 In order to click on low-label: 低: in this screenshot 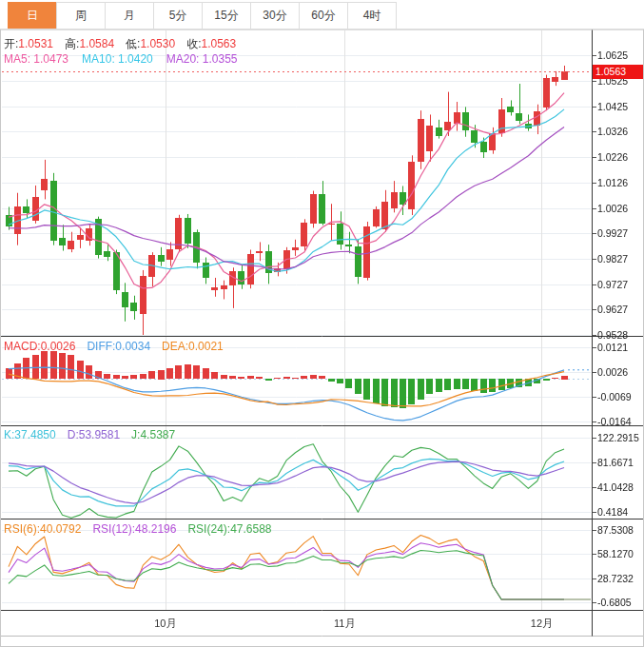, I will do `click(133, 44)`.